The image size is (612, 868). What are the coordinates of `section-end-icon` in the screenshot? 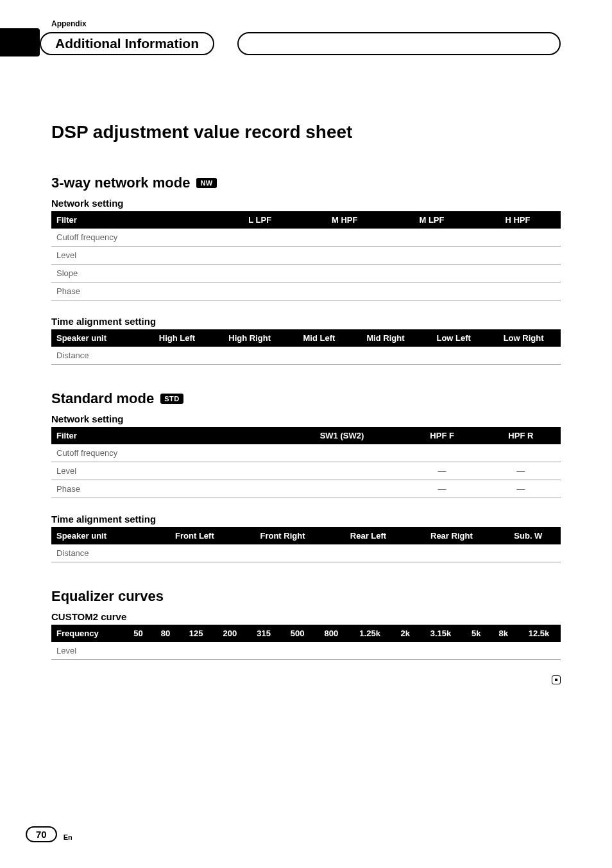 It's located at (306, 681).